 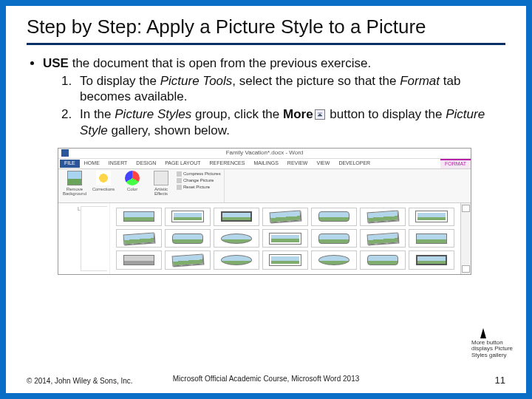 What do you see at coordinates (65, 153) in the screenshot?
I see `word-app-icon` at bounding box center [65, 153].